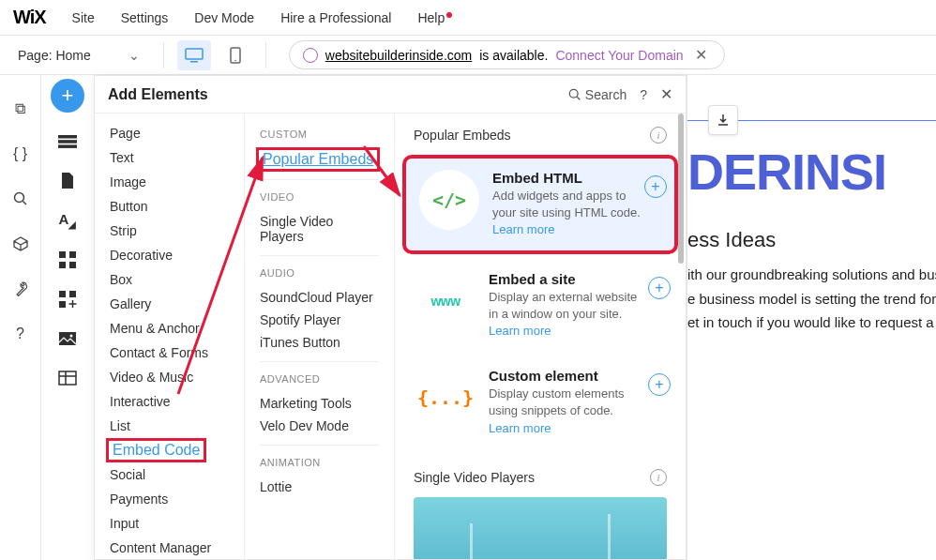 The height and width of the screenshot is (560, 936). Describe the element at coordinates (468, 18) in the screenshot. I see `top-menu-bar: WiX Site Settings Dev Mode Hire a Profes…` at that location.